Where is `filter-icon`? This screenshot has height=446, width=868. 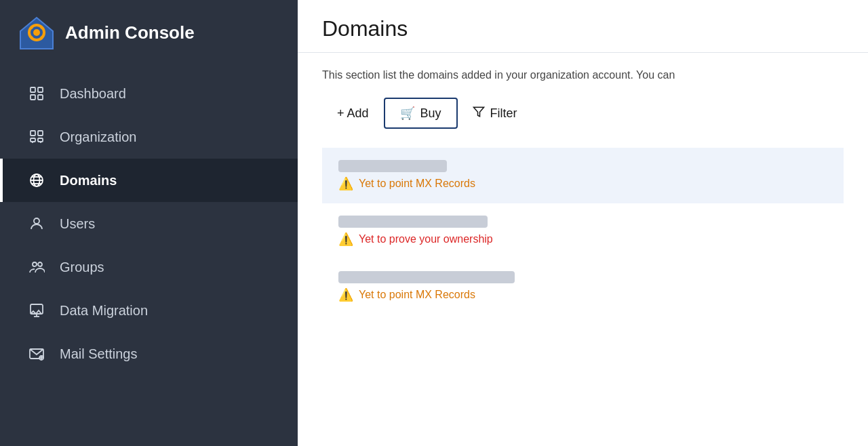 filter-icon is located at coordinates (479, 114).